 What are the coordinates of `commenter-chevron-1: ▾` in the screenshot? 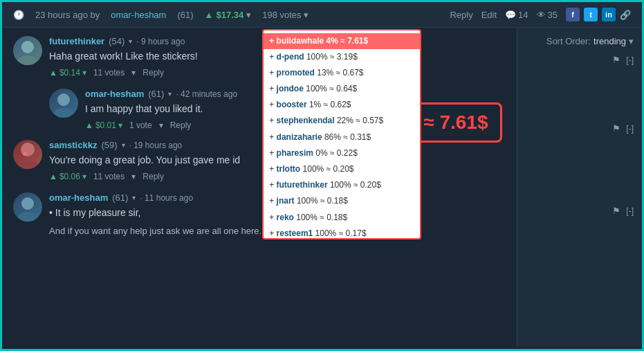 It's located at (130, 42).